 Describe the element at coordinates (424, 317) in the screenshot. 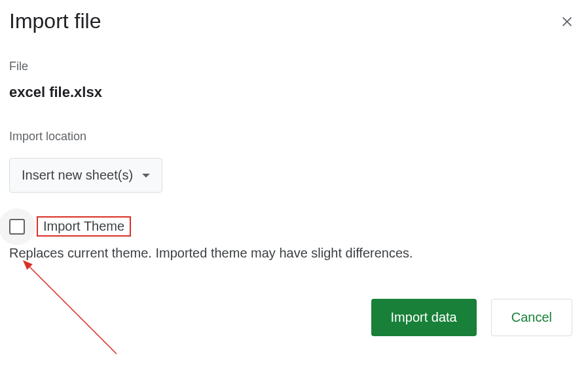

I see `import-data-button: Import data` at that location.